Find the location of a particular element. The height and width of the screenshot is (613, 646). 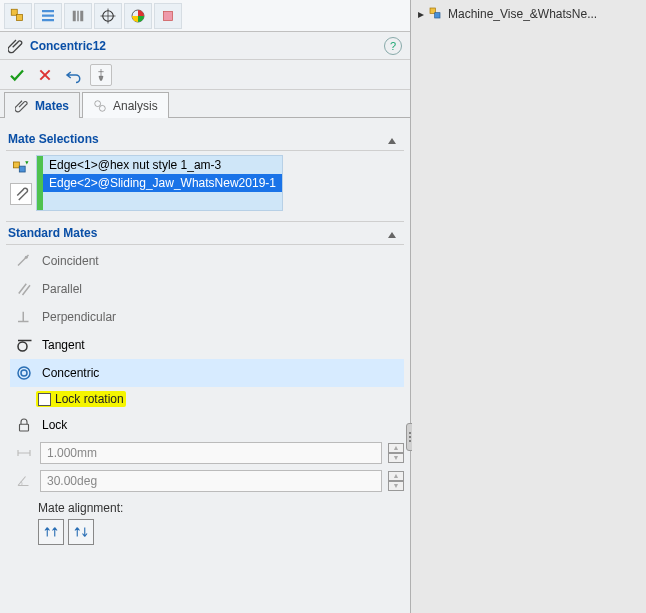

align-anti-button is located at coordinates (81, 532).